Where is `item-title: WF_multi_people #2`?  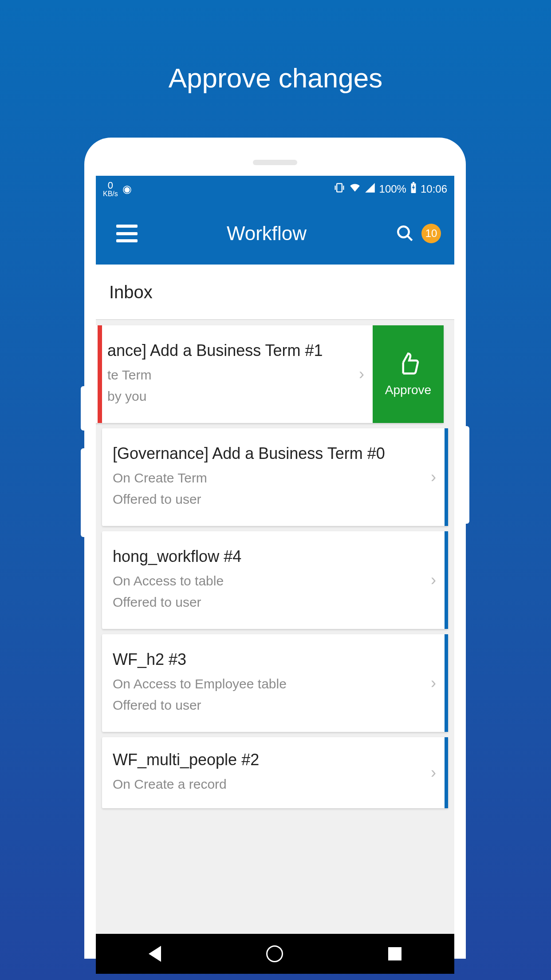
item-title: WF_multi_people #2 is located at coordinates (262, 760).